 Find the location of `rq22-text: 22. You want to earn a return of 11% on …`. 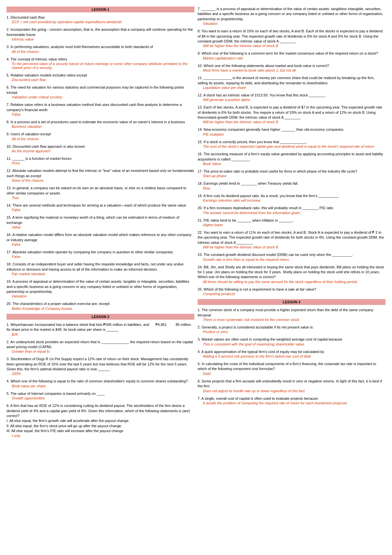

rq22-text: 22. You want to earn a return of 11% on … is located at coordinates (291, 237).